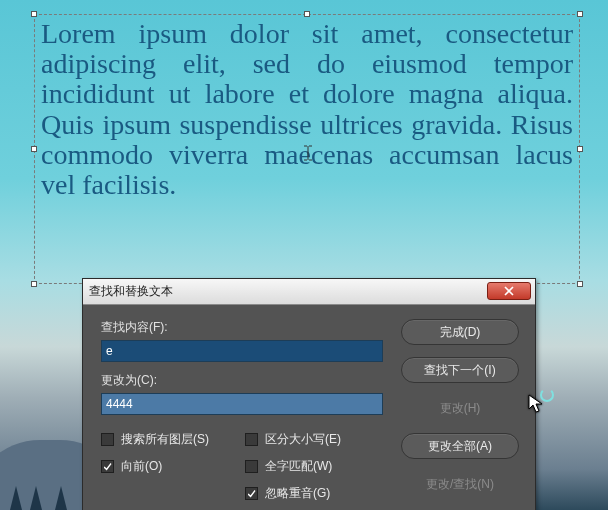 The height and width of the screenshot is (510, 608). I want to click on handle-mid-right, so click(580, 149).